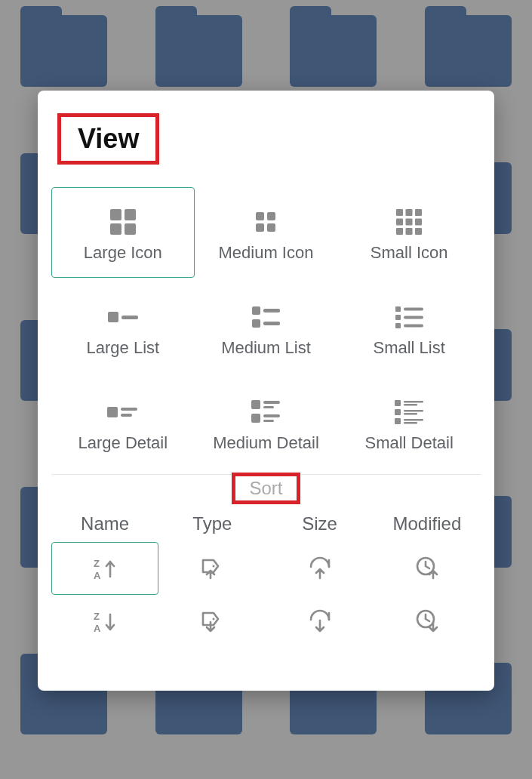 This screenshot has height=779, width=532. What do you see at coordinates (212, 568) in the screenshot?
I see `tag-asc-icon` at bounding box center [212, 568].